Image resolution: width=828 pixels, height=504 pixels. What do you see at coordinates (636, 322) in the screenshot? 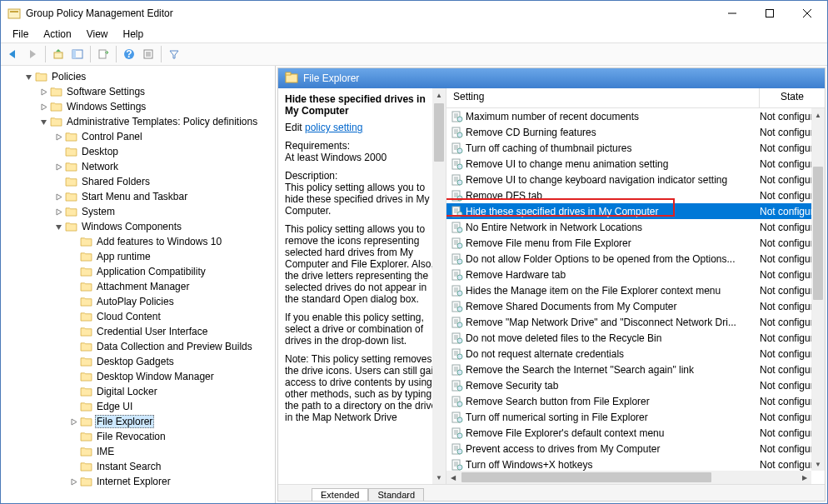
I see `setting-row: Remove "Map Network Drive" and "Disconne…` at bounding box center [636, 322].